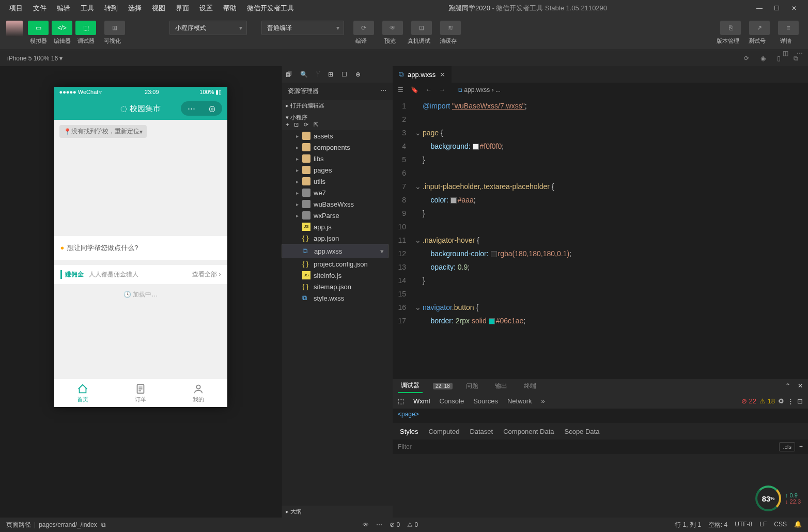 This screenshot has width=808, height=532. What do you see at coordinates (481, 432) in the screenshot?
I see `dataset-tab: Dataset` at bounding box center [481, 432].